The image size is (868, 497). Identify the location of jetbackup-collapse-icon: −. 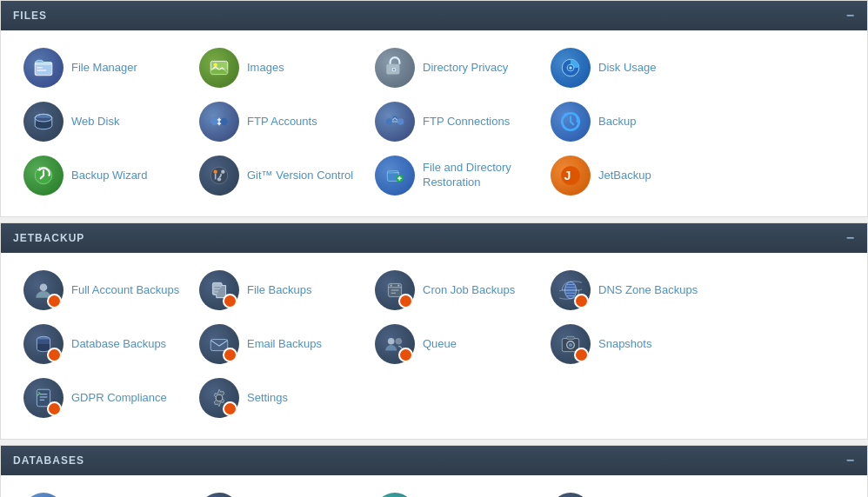
(851, 238).